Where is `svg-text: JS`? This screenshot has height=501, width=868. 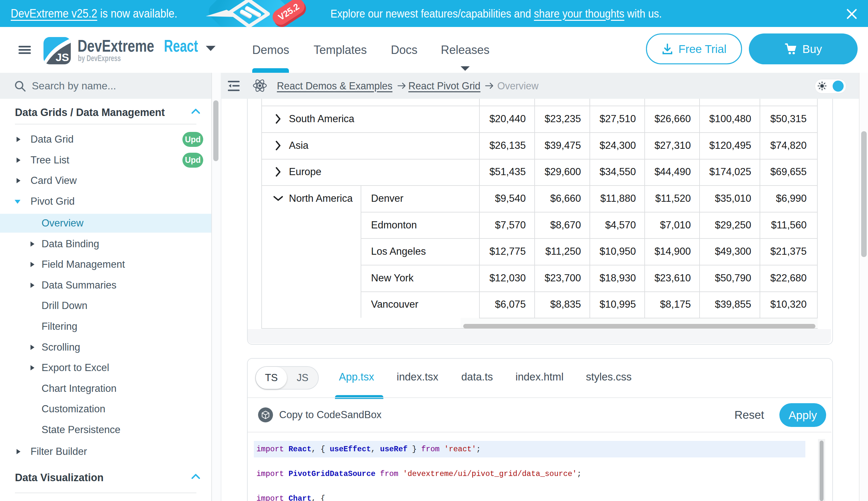
svg-text: JS is located at coordinates (62, 57).